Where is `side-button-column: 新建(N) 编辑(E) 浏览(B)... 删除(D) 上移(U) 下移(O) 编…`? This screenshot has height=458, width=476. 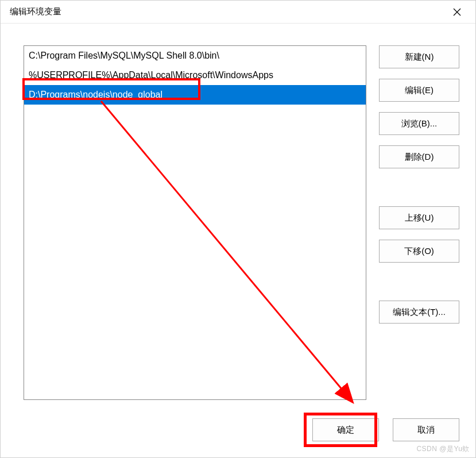 side-button-column: 新建(N) 编辑(E) 浏览(B)... 删除(D) 上移(U) 下移(O) 编… is located at coordinates (419, 190).